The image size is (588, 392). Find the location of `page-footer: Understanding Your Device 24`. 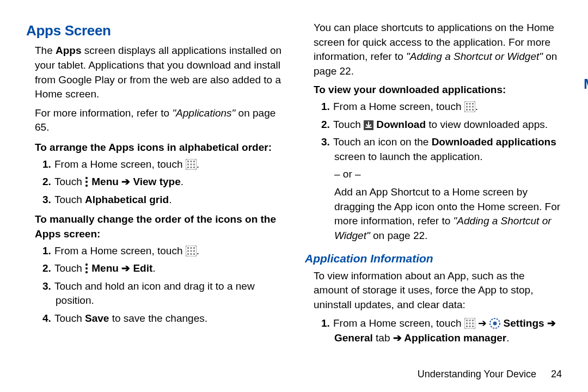

page-footer: Understanding Your Device 24 is located at coordinates (490, 375).